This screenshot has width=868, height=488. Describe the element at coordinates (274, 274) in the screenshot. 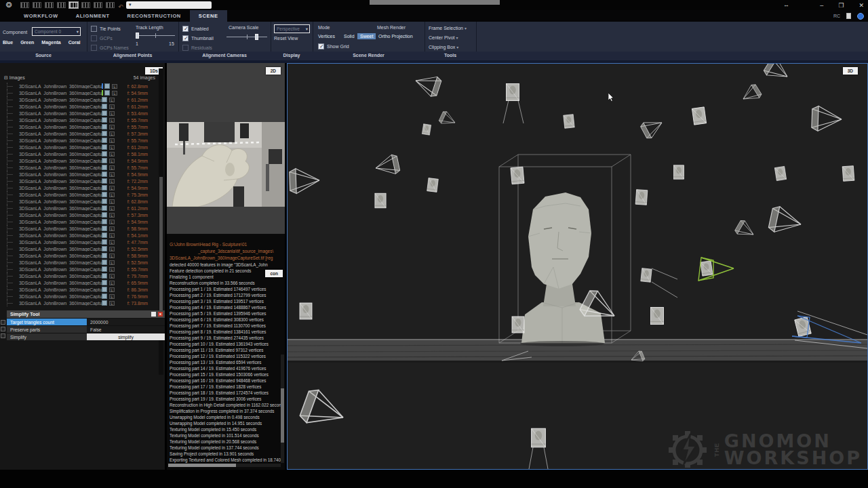

I see `tab-console: con` at that location.